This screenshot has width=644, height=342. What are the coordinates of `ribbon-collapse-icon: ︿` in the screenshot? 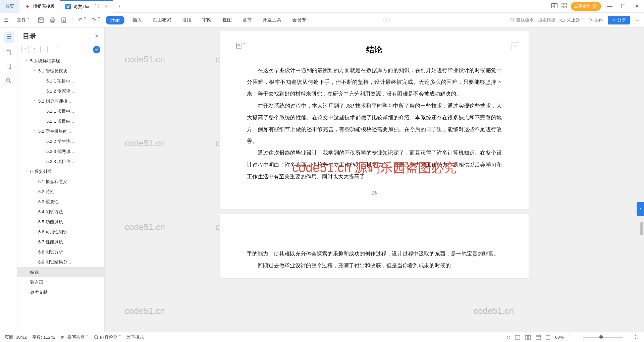 It's located at (637, 20).